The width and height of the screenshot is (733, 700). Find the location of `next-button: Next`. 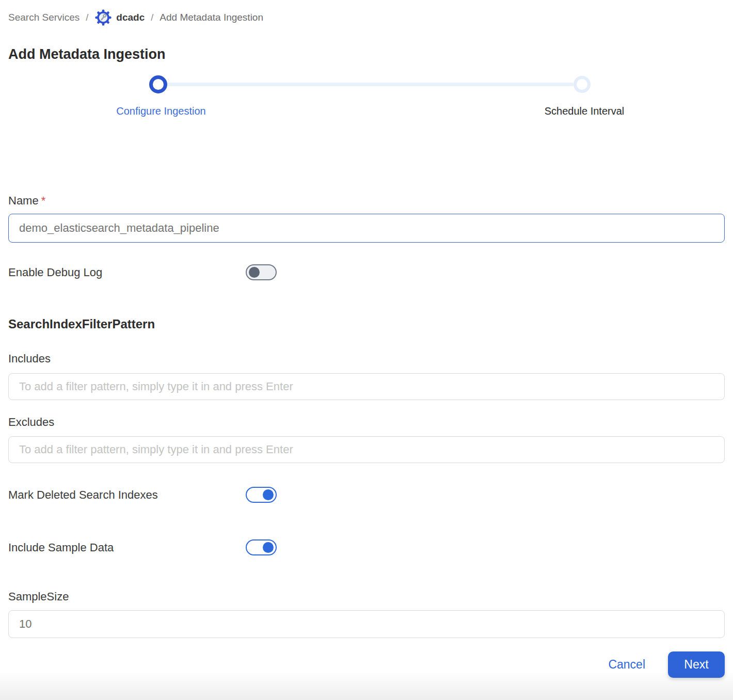

next-button: Next is located at coordinates (696, 665).